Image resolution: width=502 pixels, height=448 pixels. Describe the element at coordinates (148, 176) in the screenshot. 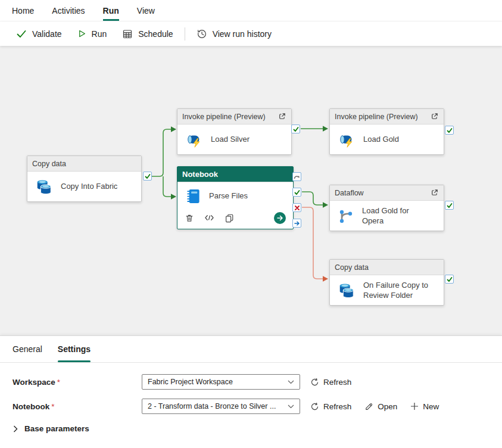

I see `success-badge-copy-into-fabric` at that location.